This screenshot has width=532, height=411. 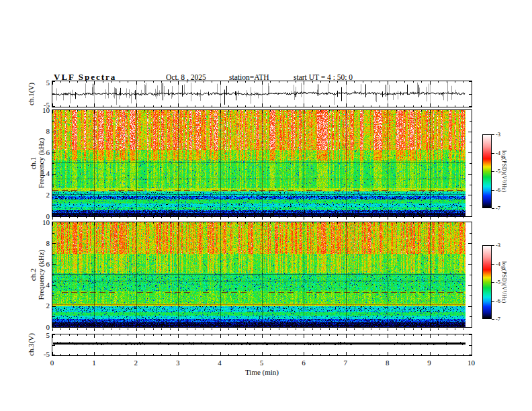 What do you see at coordinates (487, 171) in the screenshot?
I see `colorbar-ch1` at bounding box center [487, 171].